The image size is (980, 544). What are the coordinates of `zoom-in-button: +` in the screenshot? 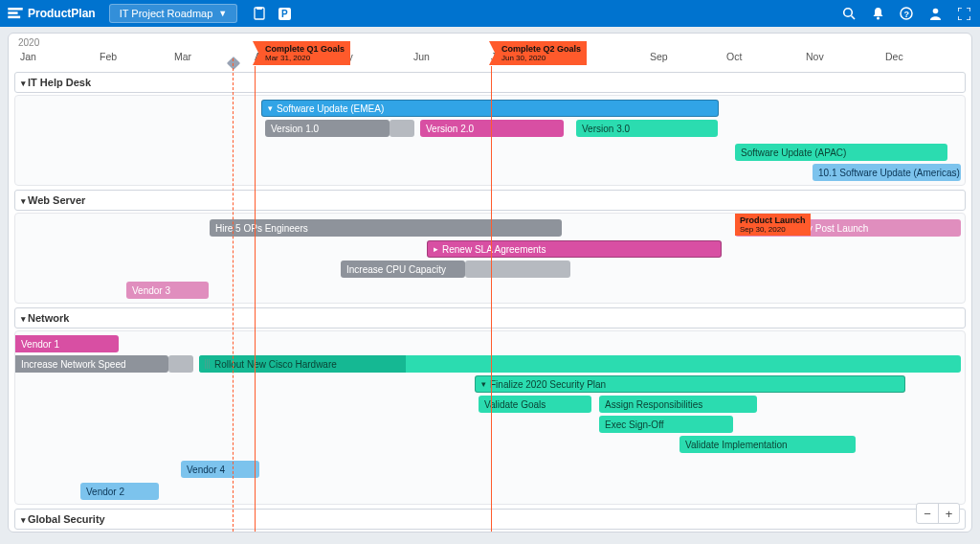 It's located at (948, 513).